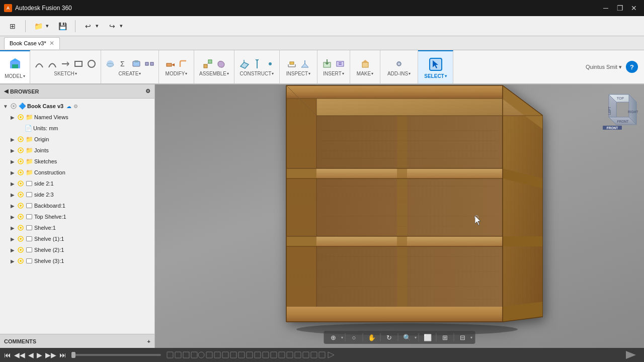 This screenshot has width=644, height=362. I want to click on help-button: ?, so click(632, 67).